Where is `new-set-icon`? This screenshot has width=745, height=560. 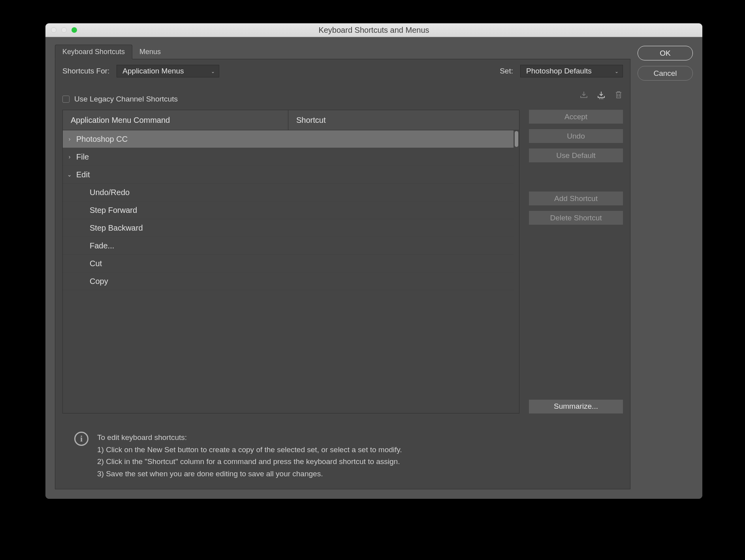 new-set-icon is located at coordinates (601, 95).